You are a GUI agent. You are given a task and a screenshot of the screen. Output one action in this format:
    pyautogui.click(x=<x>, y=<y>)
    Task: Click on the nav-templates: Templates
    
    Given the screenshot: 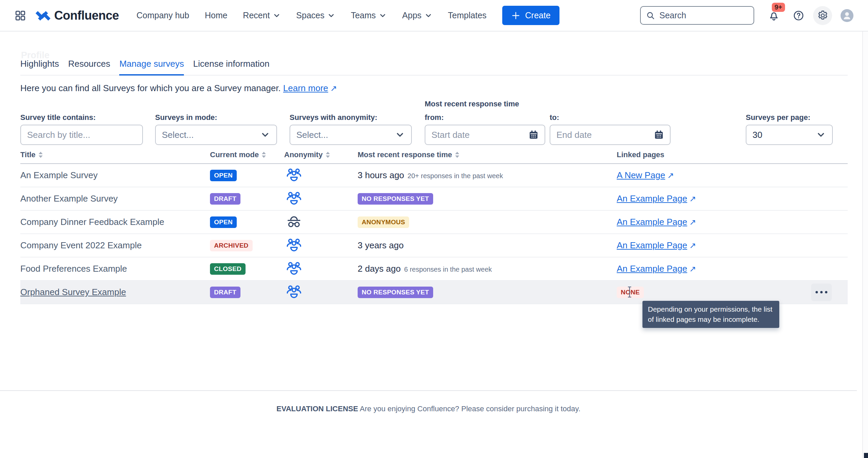 What is the action you would take?
    pyautogui.click(x=467, y=16)
    